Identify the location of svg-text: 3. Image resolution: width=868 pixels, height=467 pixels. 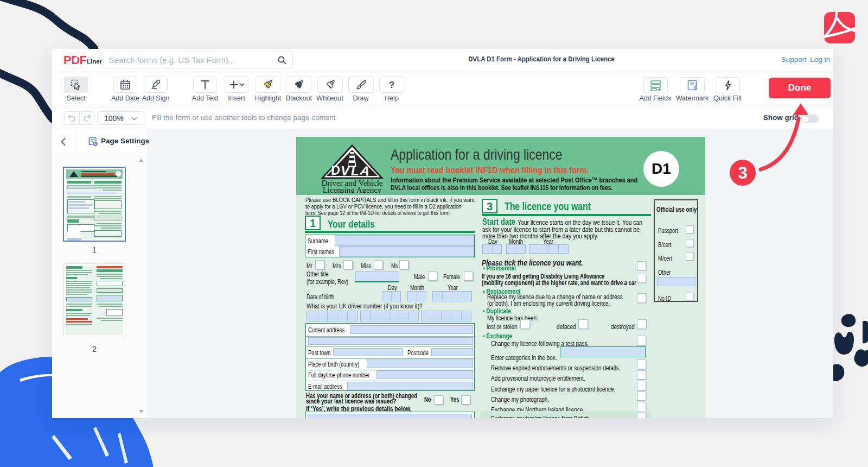
(742, 173).